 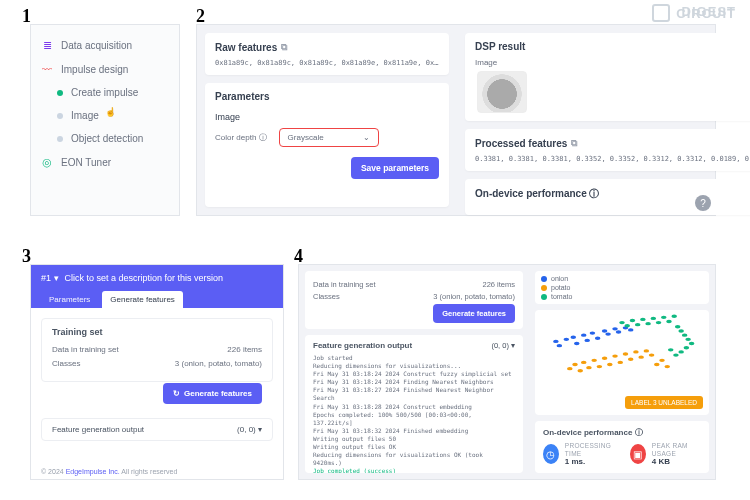 I want to click on legend-tomato: tomato, so click(x=562, y=296).